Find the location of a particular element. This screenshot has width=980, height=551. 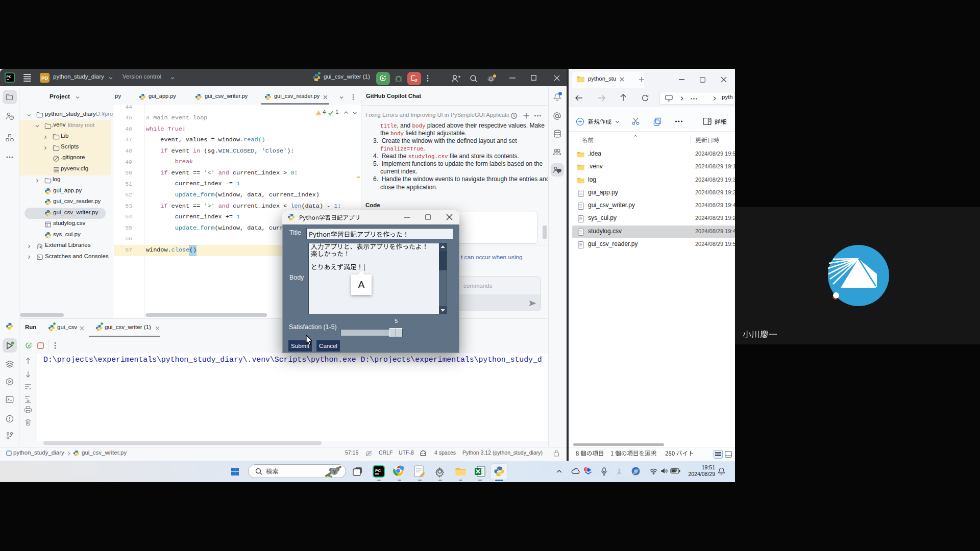

svg-text: 2 is located at coordinates (416, 81).